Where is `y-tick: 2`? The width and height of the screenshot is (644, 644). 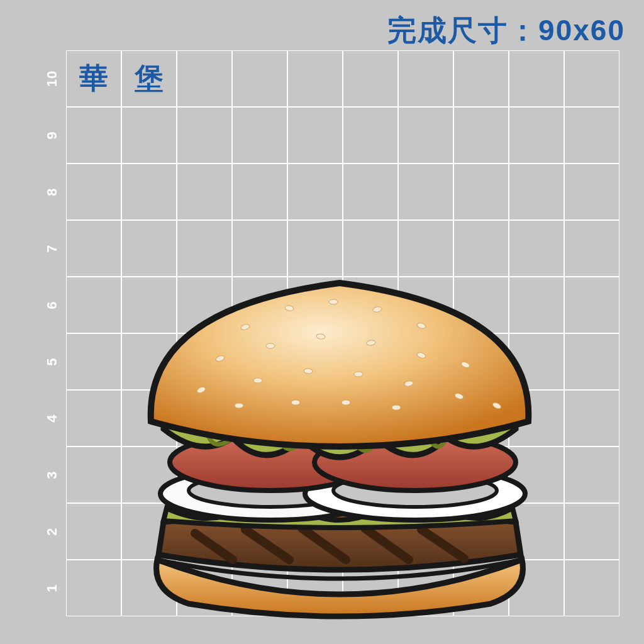 y-tick: 2 is located at coordinates (52, 531).